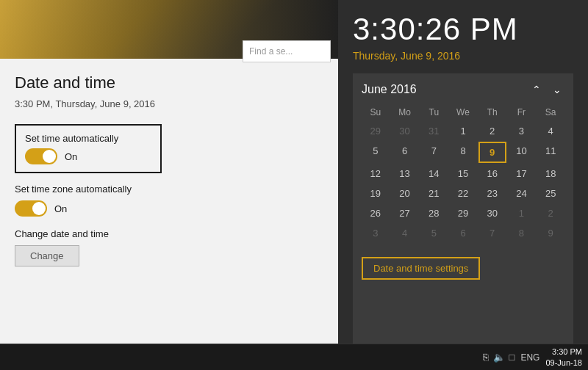 This screenshot has height=370, width=588. I want to click on clock-date-display: Thursday, June 9, 2016, so click(463, 56).